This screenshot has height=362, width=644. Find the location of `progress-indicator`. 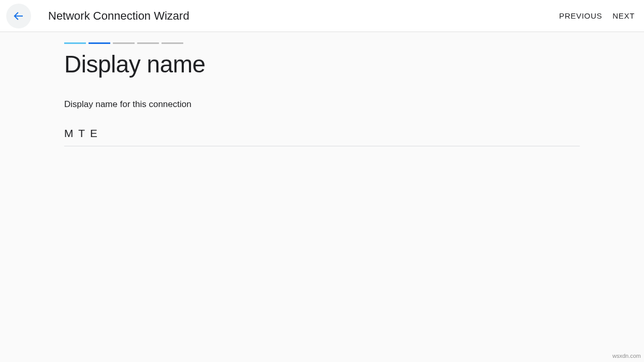

progress-indicator is located at coordinates (322, 43).